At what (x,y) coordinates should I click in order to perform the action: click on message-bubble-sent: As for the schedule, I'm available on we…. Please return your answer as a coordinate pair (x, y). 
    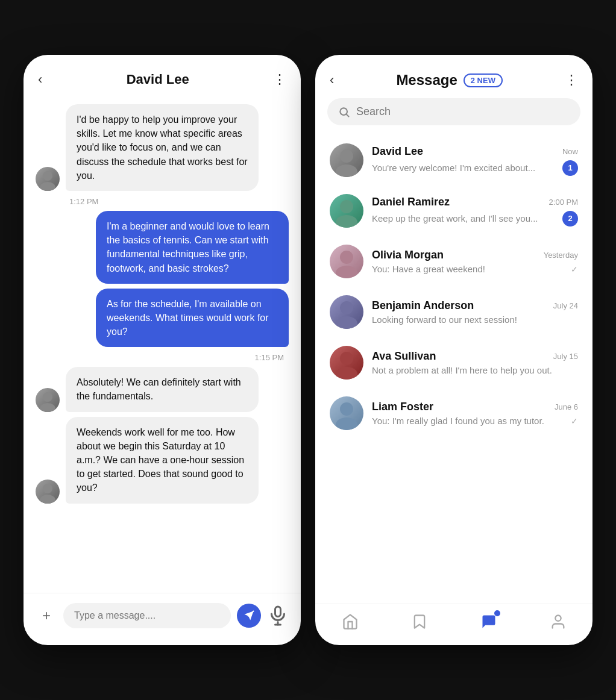
    Looking at the image, I should click on (192, 318).